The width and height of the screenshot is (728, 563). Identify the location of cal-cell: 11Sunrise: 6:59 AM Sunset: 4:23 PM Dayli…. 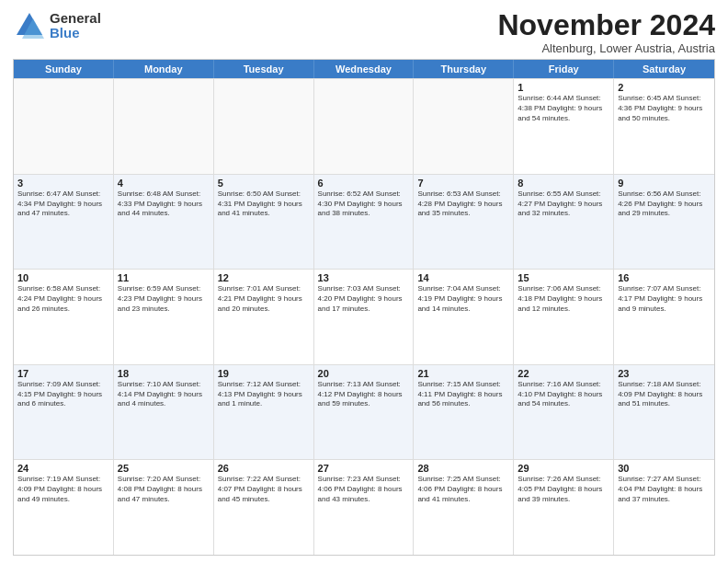
(164, 316).